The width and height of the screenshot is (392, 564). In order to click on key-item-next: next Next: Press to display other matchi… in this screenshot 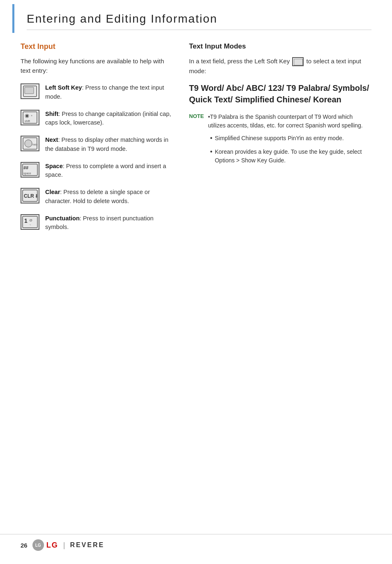, I will do `click(97, 145)`.